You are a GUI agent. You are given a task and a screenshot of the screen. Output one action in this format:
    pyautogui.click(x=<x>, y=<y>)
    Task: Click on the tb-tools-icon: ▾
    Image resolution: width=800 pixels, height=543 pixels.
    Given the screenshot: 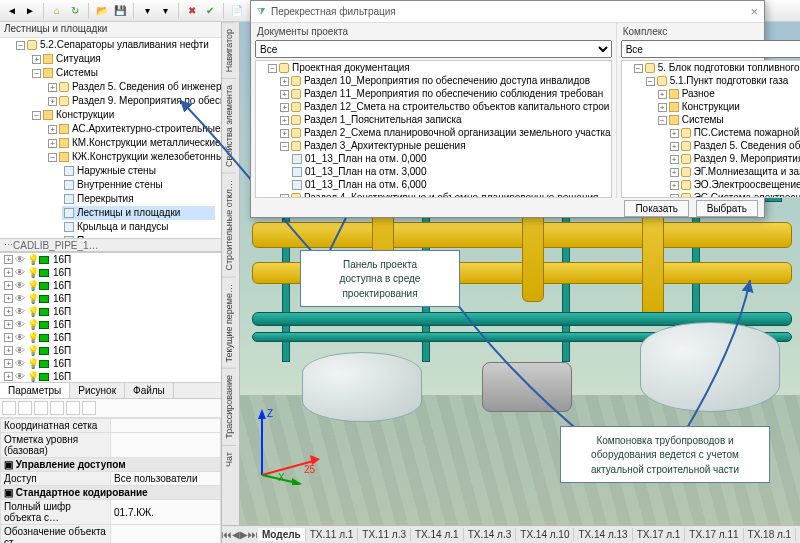 What is the action you would take?
    pyautogui.click(x=165, y=11)
    